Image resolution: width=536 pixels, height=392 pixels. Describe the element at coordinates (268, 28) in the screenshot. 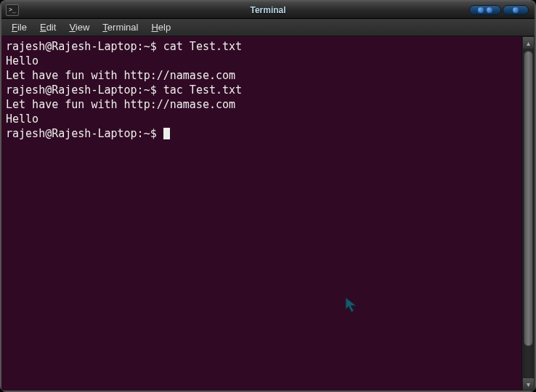

I see `menubar: File Edit View Terminal Help` at that location.